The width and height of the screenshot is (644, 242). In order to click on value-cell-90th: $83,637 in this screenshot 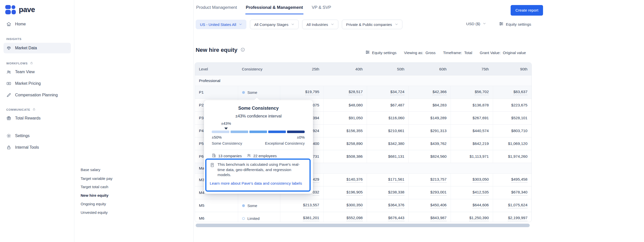, I will do `click(512, 92)`.